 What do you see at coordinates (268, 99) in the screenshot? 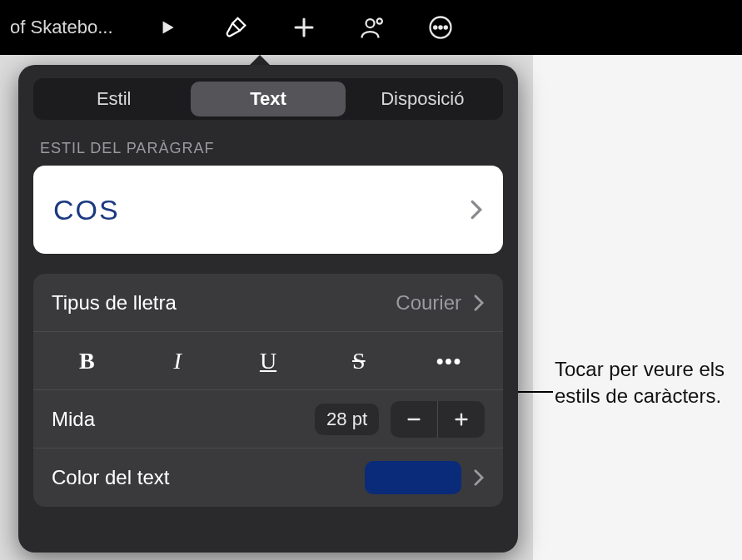
I see `tab-text: Text` at bounding box center [268, 99].